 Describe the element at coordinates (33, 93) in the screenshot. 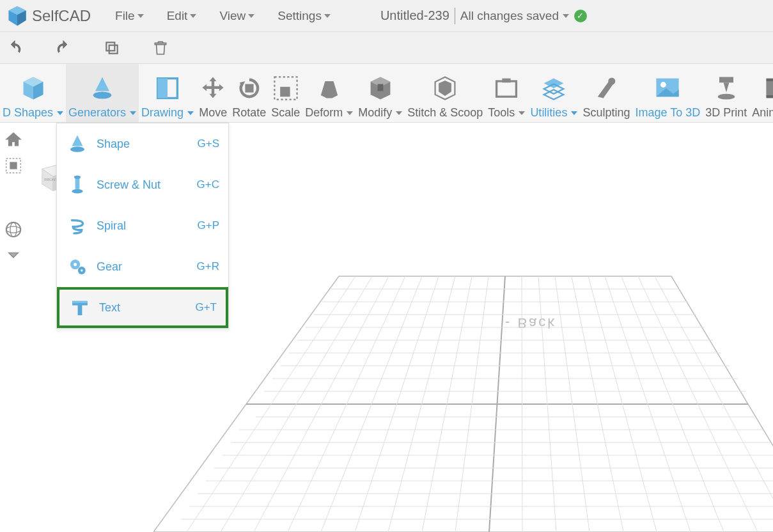

I see `tool-3d-shapes: D Shapes` at that location.